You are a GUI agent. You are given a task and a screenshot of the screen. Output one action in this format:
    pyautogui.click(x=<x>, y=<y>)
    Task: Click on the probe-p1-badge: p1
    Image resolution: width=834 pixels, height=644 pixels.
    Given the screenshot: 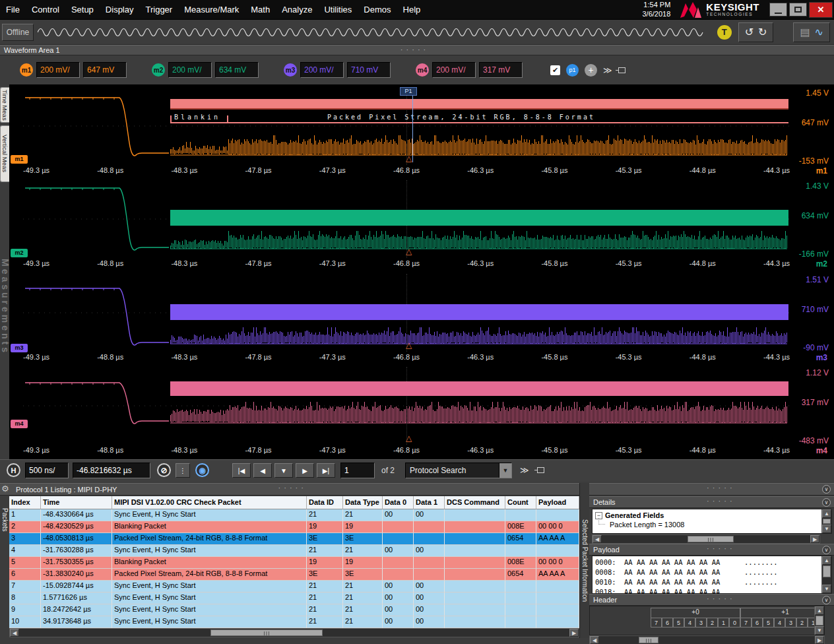 What is the action you would take?
    pyautogui.click(x=573, y=70)
    